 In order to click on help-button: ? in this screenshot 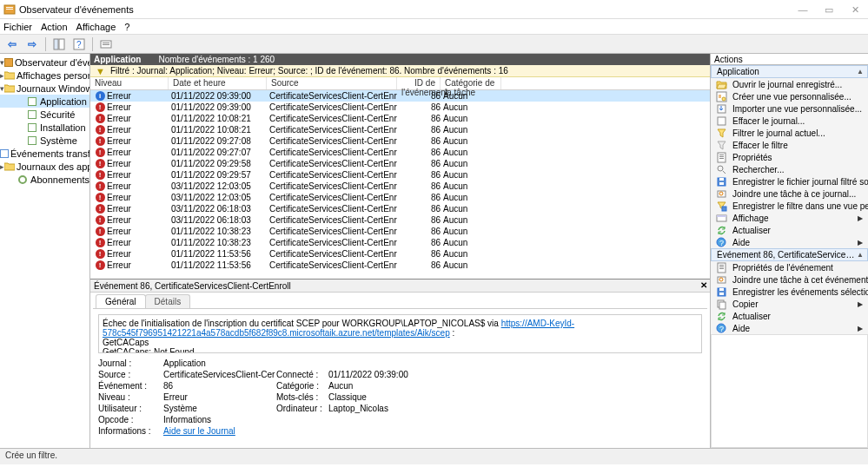, I will do `click(79, 44)`.